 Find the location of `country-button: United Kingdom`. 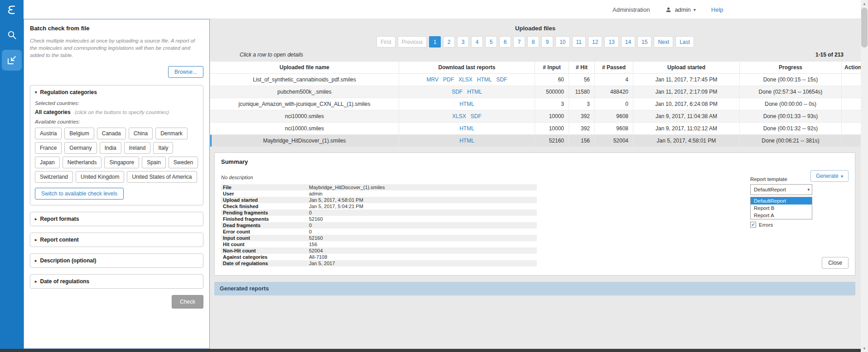

country-button: United Kingdom is located at coordinates (100, 177).